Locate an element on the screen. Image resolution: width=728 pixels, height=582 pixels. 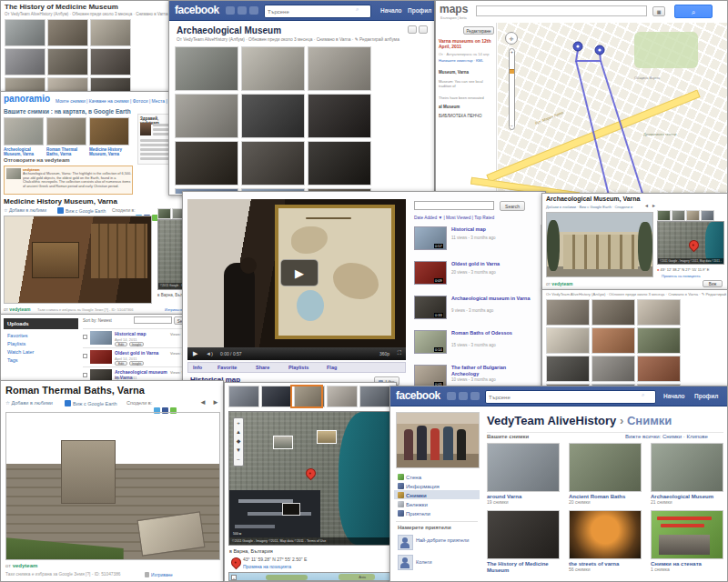
manager-menu-item: Watch Later is located at coordinates (20, 352).